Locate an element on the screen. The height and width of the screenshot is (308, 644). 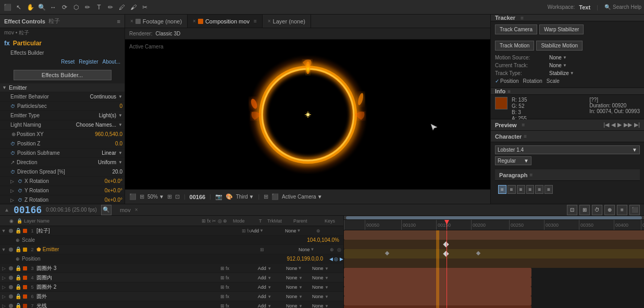
layer-5-lock: 🔒 is located at coordinates (18, 287).